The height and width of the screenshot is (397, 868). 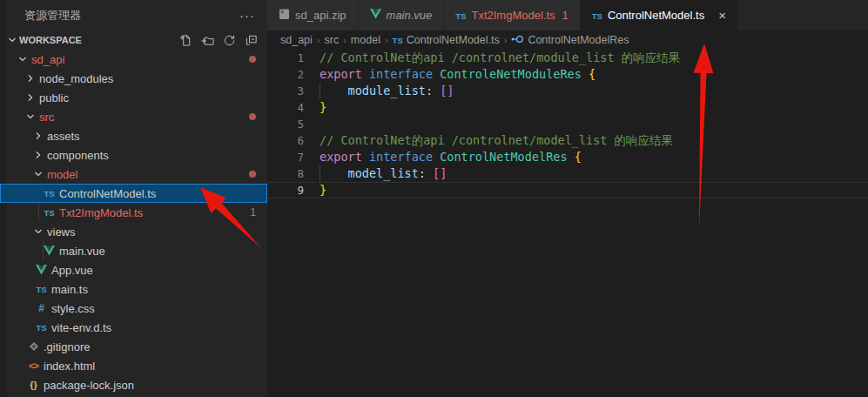 I want to click on breadcrumb-label: model, so click(x=366, y=40).